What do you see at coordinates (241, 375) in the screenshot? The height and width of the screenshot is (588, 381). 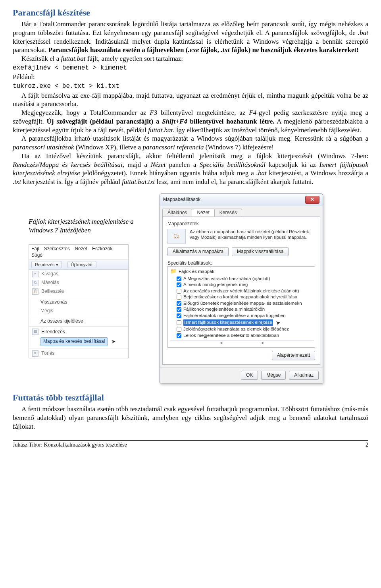 I see `dialog-button-row: OK Mégse Alkalmaz` at bounding box center [241, 375].